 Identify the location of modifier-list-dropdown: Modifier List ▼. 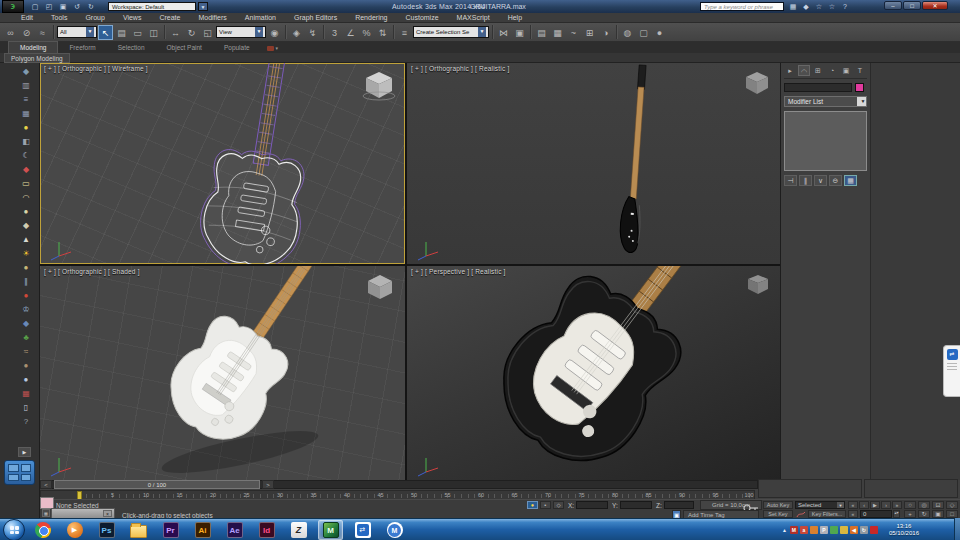
(826, 102).